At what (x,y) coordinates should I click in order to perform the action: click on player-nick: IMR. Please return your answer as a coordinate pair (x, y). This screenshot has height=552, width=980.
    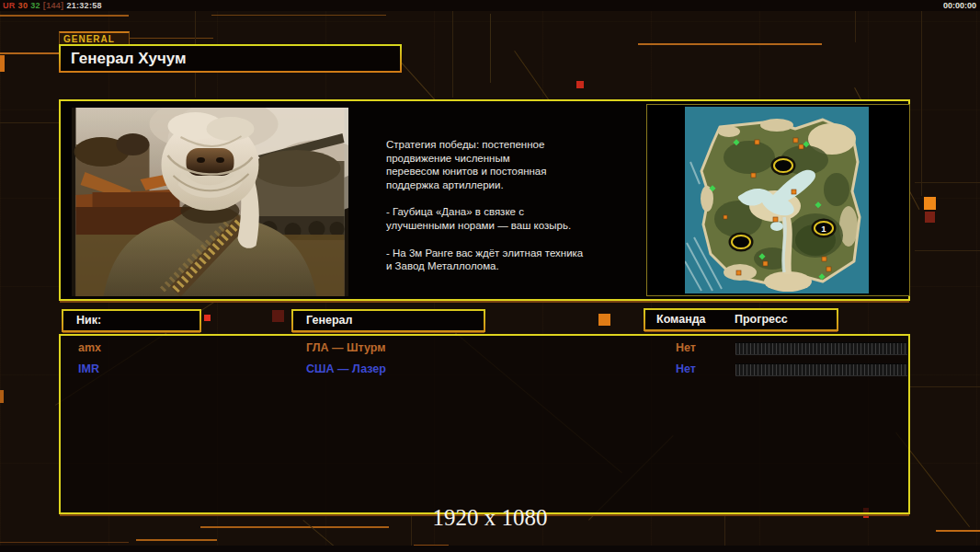
    Looking at the image, I should click on (88, 369).